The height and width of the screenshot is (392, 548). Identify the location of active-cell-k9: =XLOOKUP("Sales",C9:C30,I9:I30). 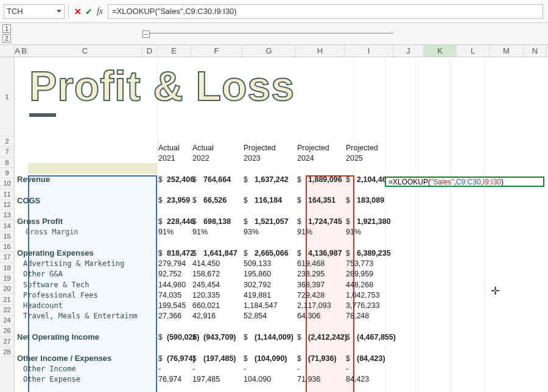
(465, 181).